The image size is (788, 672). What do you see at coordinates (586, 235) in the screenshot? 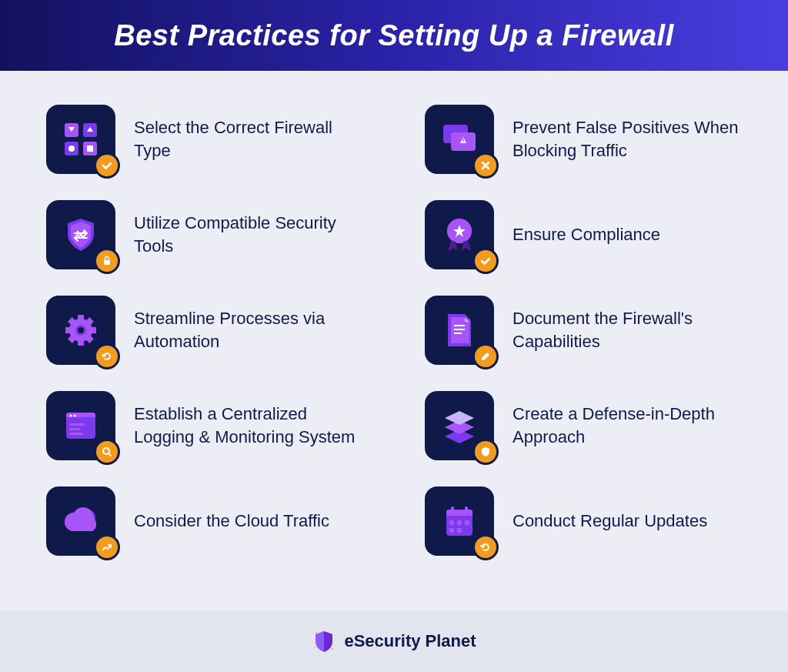
I see `practice-label: Ensure Compliance` at bounding box center [586, 235].